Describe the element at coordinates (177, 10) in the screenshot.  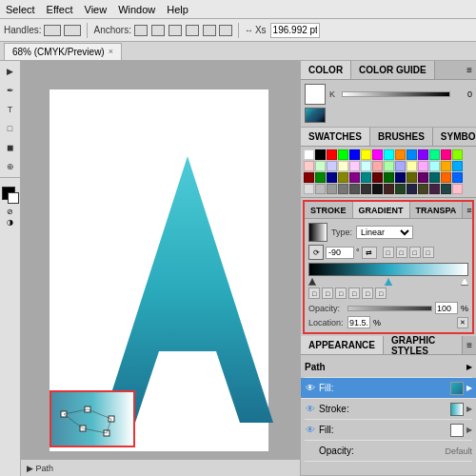
I see `menu-help: Help` at that location.